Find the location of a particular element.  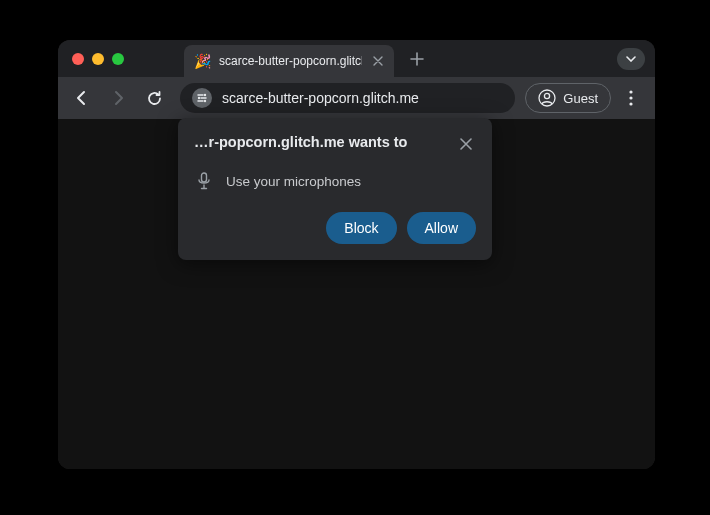

minimize-window-button is located at coordinates (98, 59).